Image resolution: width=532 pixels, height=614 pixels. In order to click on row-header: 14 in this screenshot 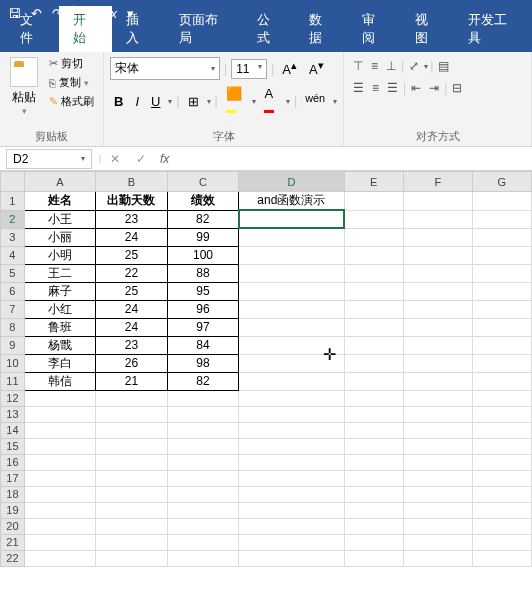, I will do `click(13, 430)`.